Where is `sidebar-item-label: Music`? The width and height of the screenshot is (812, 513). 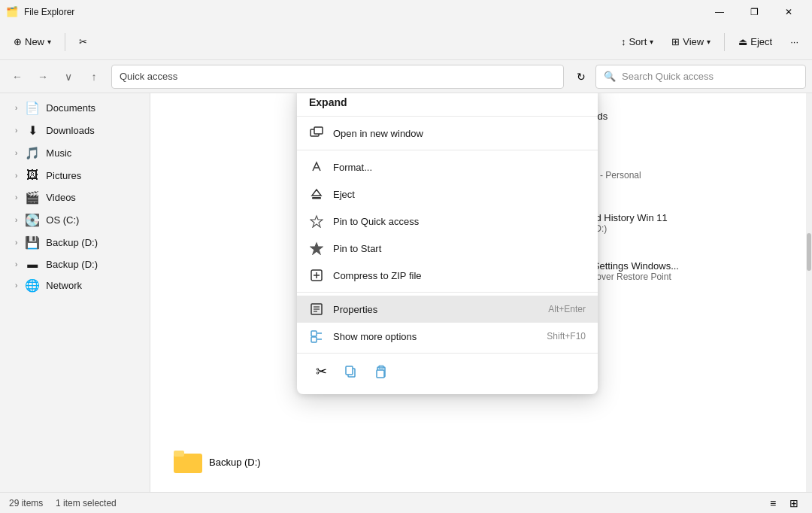
sidebar-item-label: Music is located at coordinates (59, 153).